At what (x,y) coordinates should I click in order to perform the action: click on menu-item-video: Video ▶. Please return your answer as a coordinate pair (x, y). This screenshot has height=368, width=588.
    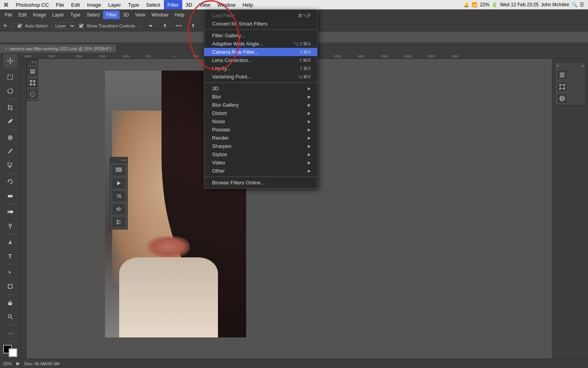
    Looking at the image, I should click on (261, 162).